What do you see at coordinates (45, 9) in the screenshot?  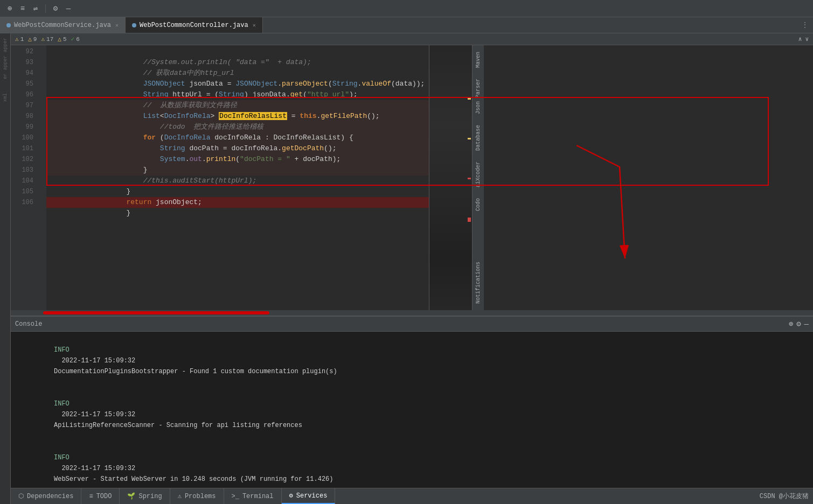 I see `toolbar-divider` at bounding box center [45, 9].